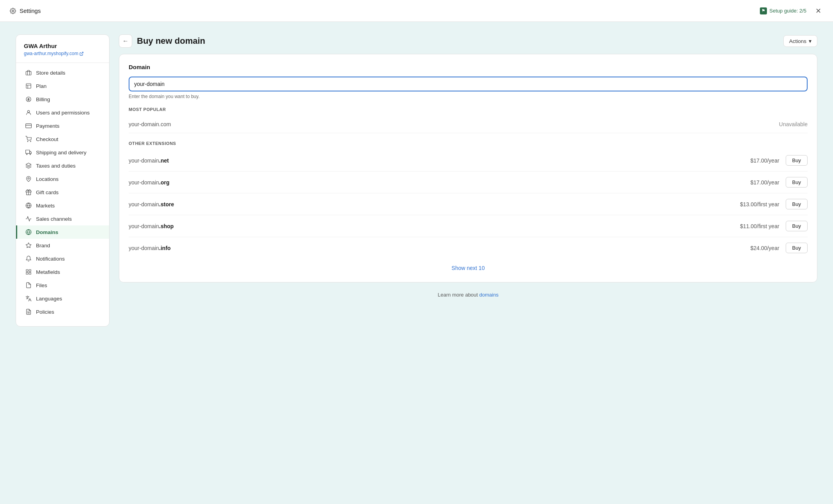 The image size is (833, 504). Describe the element at coordinates (30, 11) in the screenshot. I see `settings-title: Settings` at that location.